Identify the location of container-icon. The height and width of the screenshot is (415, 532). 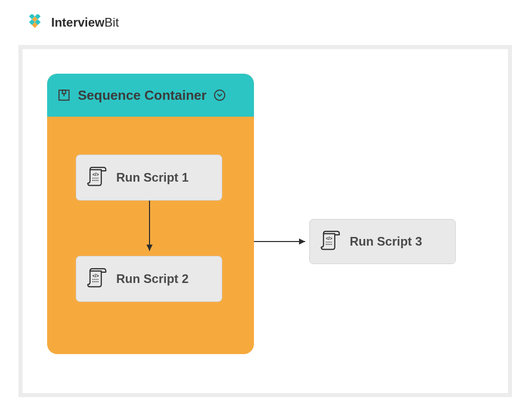
(64, 95).